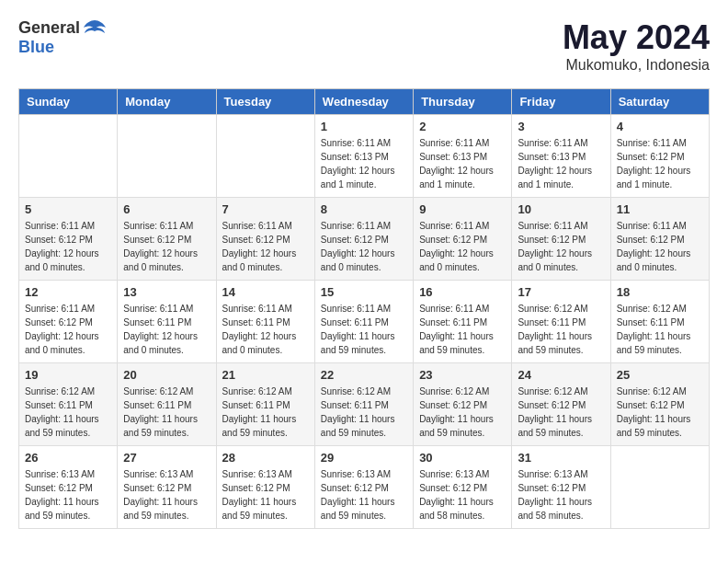  Describe the element at coordinates (68, 488) in the screenshot. I see `calendar-cell: 26Sunrise: 6:13 AM Sunset: 6:12 PM Dayli…` at that location.